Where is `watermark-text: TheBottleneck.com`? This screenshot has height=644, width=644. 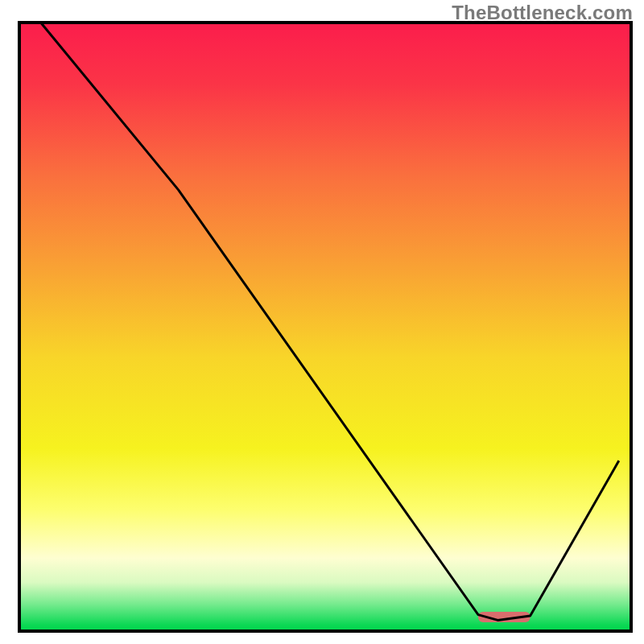
watermark-text: TheBottleneck.com is located at coordinates (543, 13).